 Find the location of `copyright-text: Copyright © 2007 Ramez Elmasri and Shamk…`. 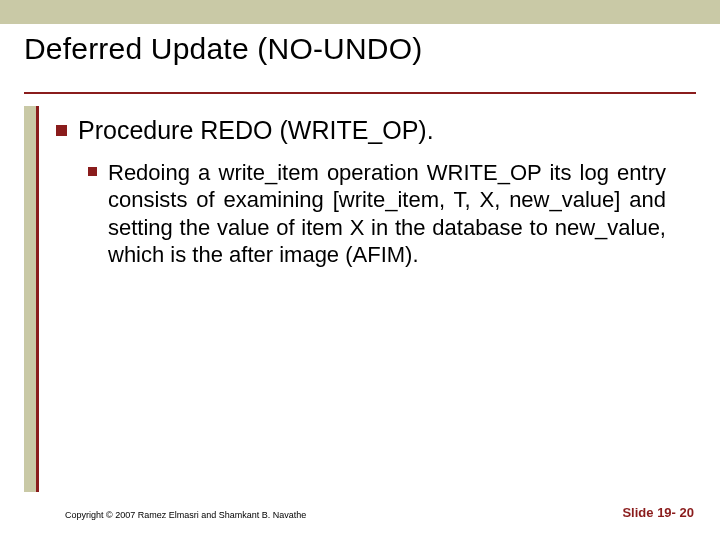

copyright-text: Copyright © 2007 Ramez Elmasri and Shamk… is located at coordinates (186, 515).